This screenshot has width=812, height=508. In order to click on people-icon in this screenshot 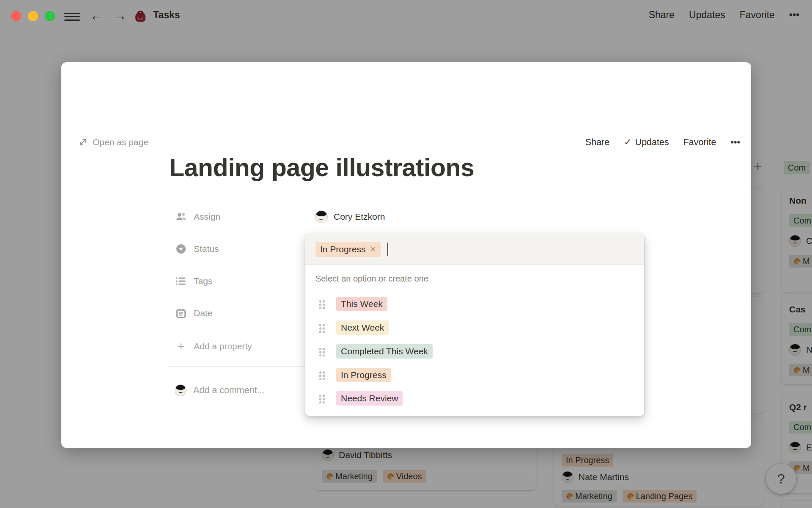, I will do `click(181, 217)`.